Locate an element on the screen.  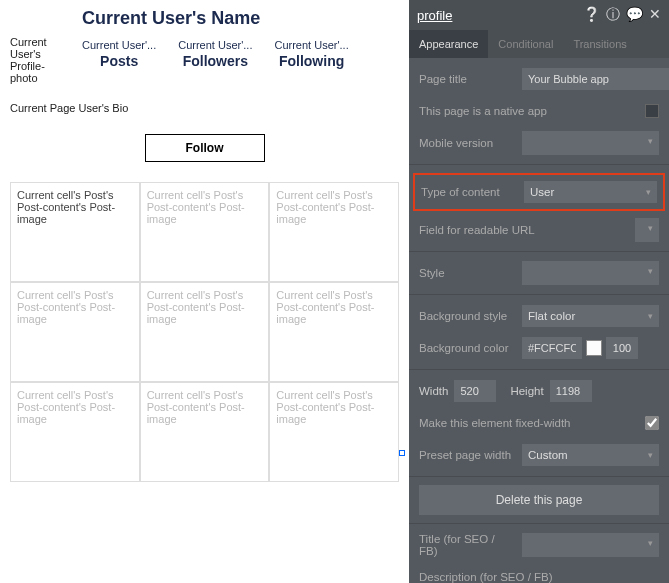
follow-button: Follow is located at coordinates (205, 148).